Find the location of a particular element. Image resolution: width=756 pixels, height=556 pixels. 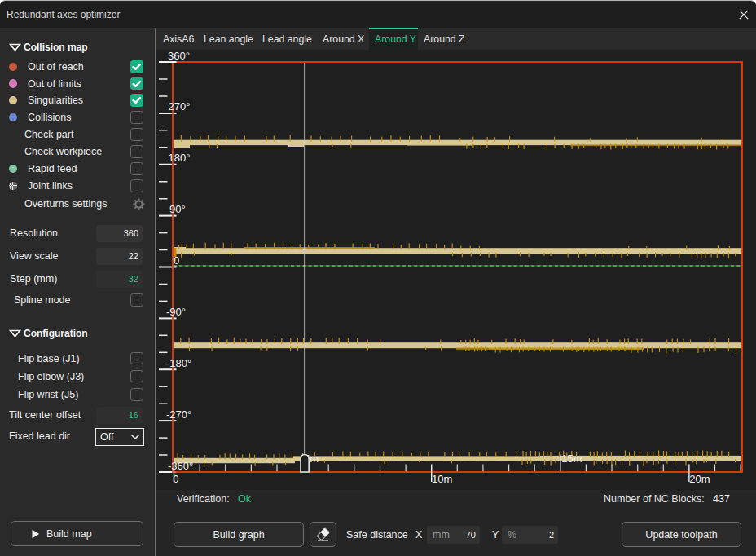

svg-text: -90° is located at coordinates (176, 311).